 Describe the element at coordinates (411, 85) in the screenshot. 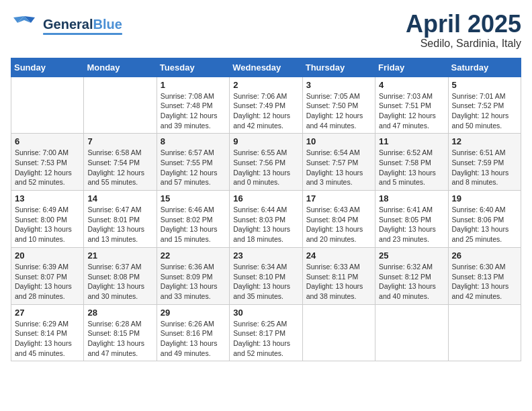

I see `day-number: 4` at that location.